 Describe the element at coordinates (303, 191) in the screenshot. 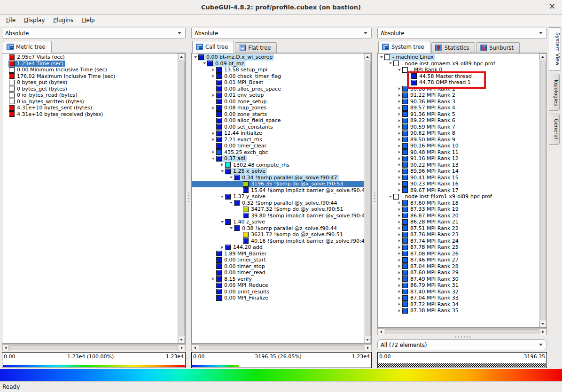

I see `tree-node-content: 15.64 !$omp implicit barrier @x_solve.f9…` at that location.